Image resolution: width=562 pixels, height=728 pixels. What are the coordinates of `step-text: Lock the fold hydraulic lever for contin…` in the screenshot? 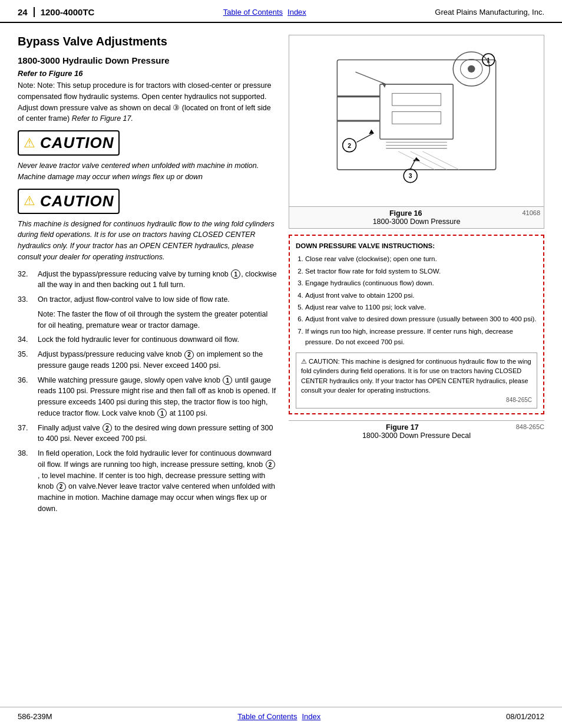 It's located at (138, 340).